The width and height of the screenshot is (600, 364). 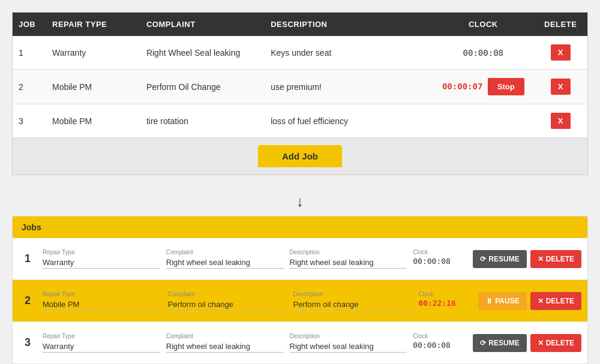 I want to click on header-description: DESCRIPTION, so click(x=349, y=24).